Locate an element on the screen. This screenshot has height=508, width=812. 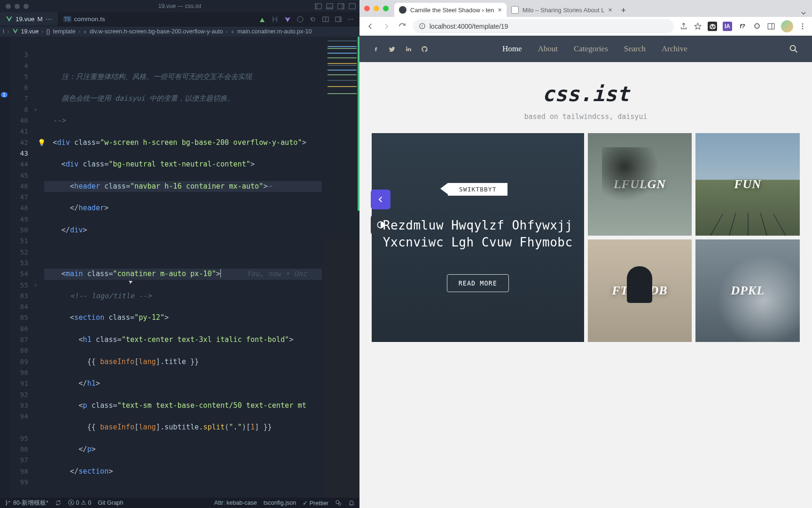
hero-heading-block: css.ist based on tailwindcss, daisyui is located at coordinates (586, 98).